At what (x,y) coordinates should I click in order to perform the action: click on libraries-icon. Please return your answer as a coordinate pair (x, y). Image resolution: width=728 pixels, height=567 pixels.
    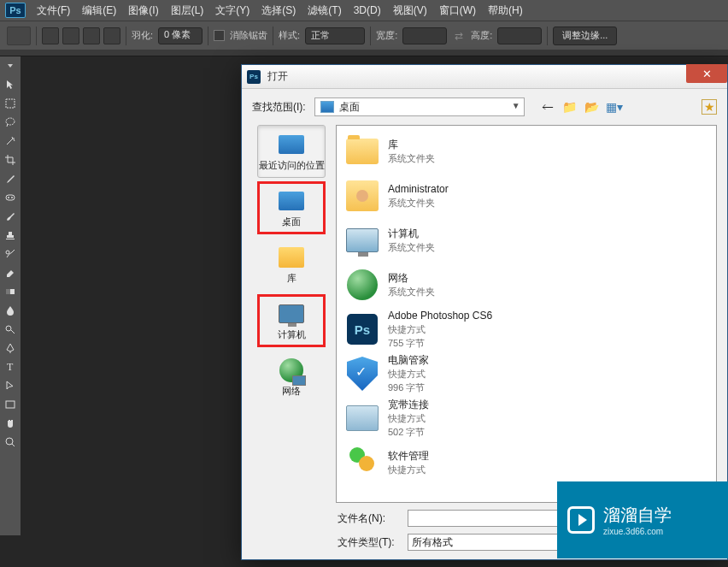
    Looking at the image, I should click on (291, 257).